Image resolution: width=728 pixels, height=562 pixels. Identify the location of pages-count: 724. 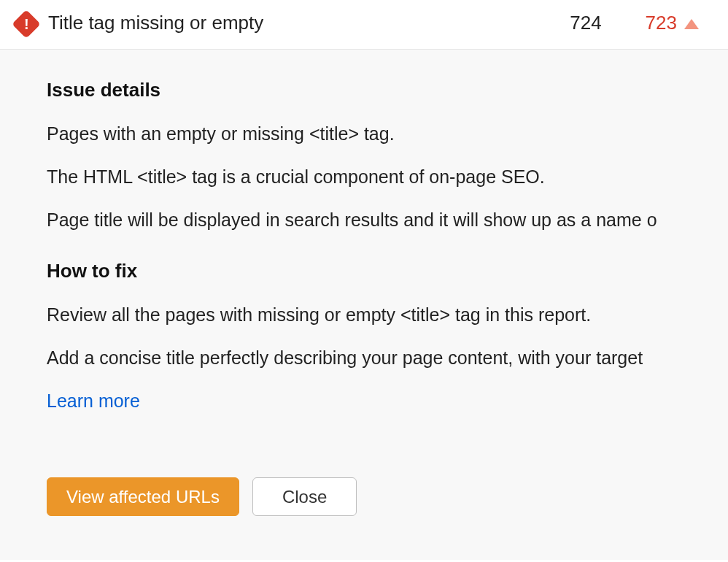
(607, 23).